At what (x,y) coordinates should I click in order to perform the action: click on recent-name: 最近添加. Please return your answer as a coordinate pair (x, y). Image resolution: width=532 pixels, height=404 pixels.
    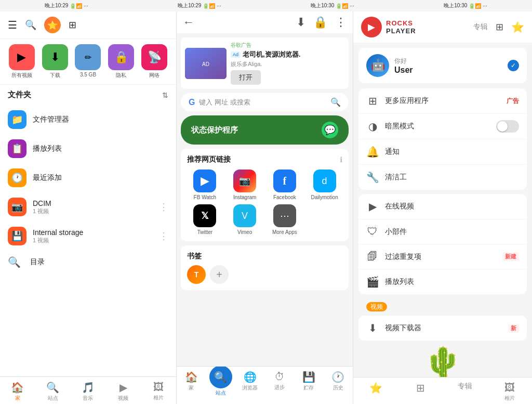
    Looking at the image, I should click on (101, 178).